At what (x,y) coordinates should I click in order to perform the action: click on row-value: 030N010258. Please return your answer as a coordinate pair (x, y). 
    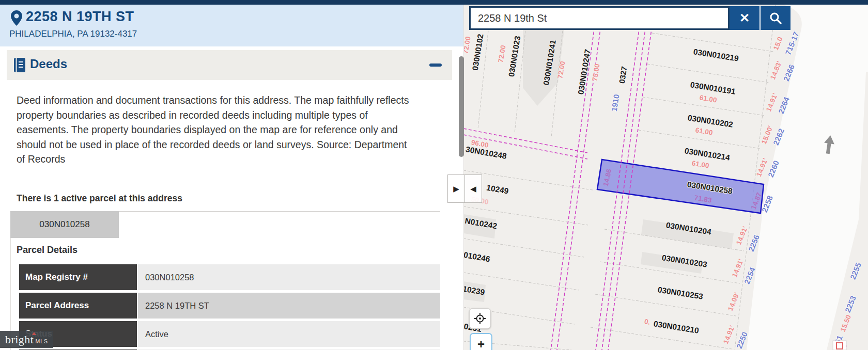
    Looking at the image, I should click on (289, 277).